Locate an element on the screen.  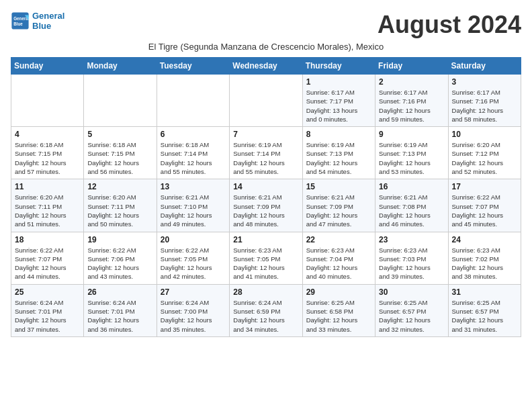
day-info: Sunrise: 6:19 AM Sunset: 7:14 PM Dayligh… is located at coordinates (266, 158).